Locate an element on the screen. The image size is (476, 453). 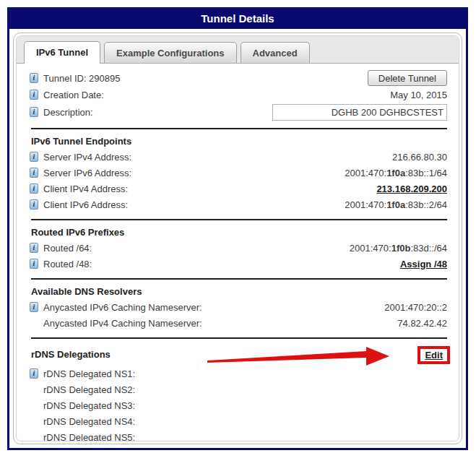
routed-64-label: Routed /64: is located at coordinates (68, 249).